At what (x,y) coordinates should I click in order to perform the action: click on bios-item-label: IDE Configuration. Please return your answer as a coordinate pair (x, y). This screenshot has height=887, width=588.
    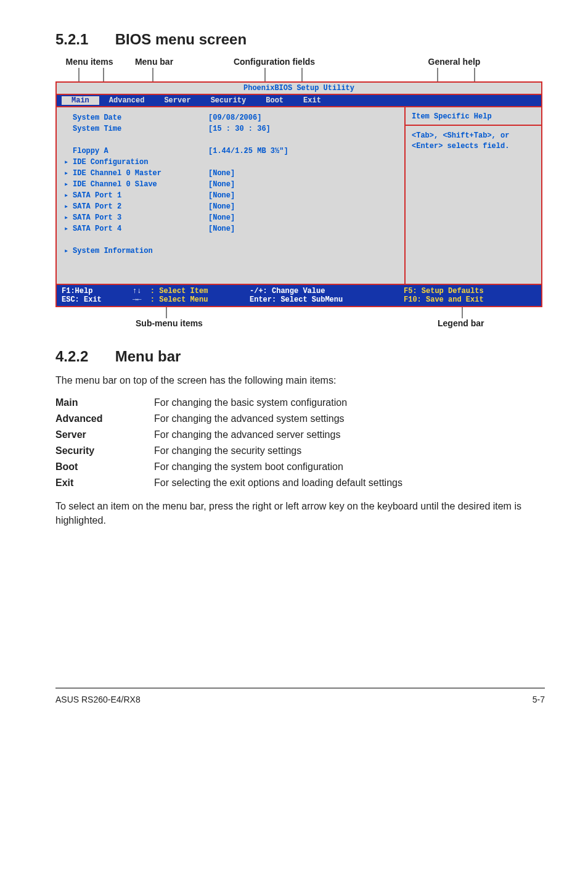
    Looking at the image, I should click on (141, 162).